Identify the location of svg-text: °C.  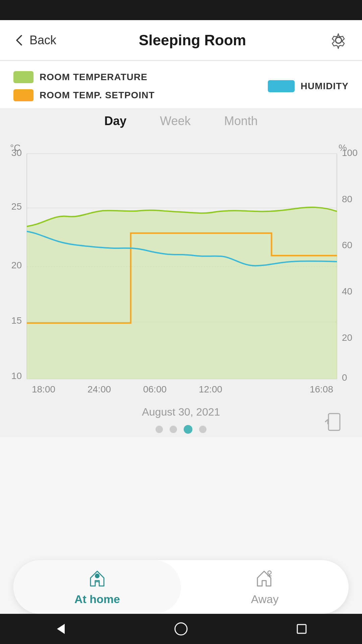
(15, 148).